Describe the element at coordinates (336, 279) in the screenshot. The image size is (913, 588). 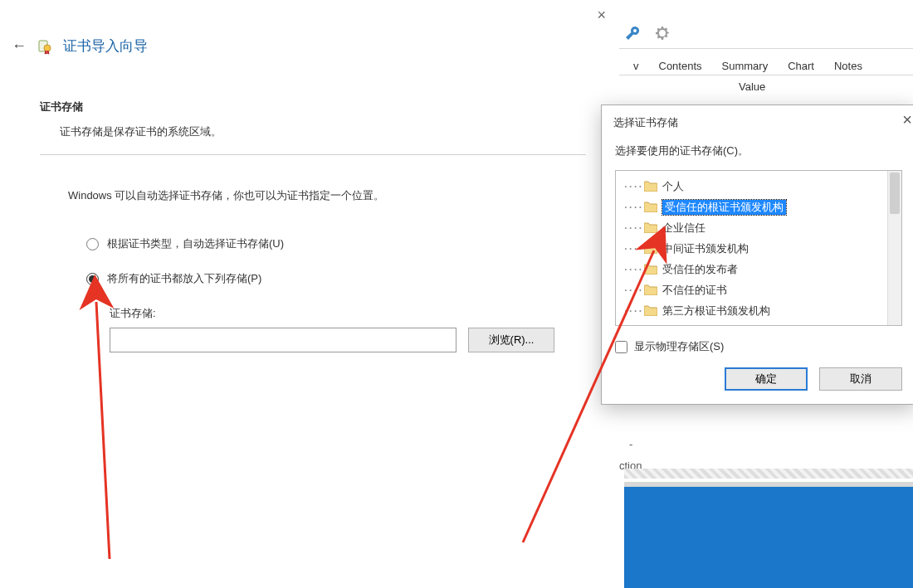
I see `radio-manual-select: 将所有的证书都放入下列存储(P)` at that location.